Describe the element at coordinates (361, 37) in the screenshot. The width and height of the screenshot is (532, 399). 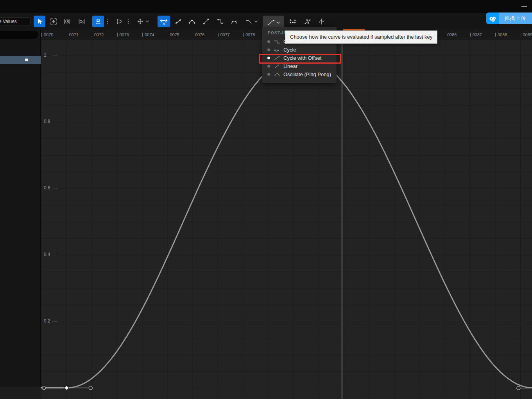
I see `tooltip: Choose how the curve is evaluated if sam…` at that location.